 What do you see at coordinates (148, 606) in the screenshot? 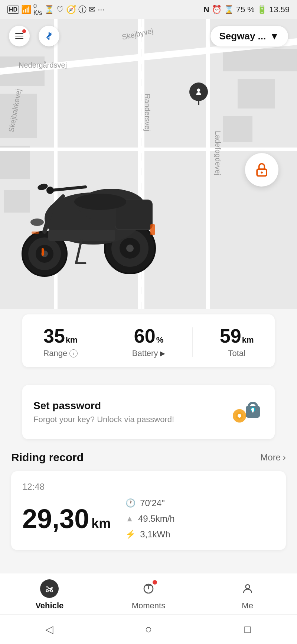
I see `moments-nav-label: Moments` at bounding box center [148, 606].